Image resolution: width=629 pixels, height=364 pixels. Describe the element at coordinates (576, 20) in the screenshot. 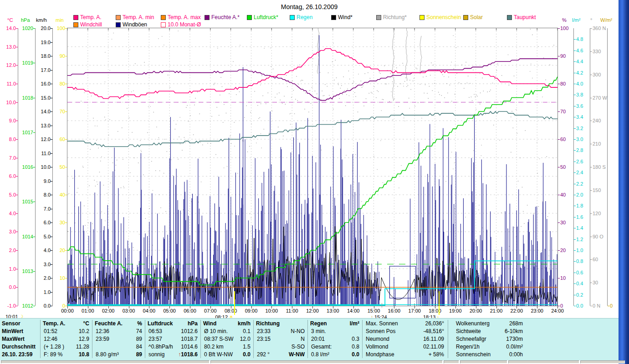

I see `axis-unit-lm2: l/m²` at that location.